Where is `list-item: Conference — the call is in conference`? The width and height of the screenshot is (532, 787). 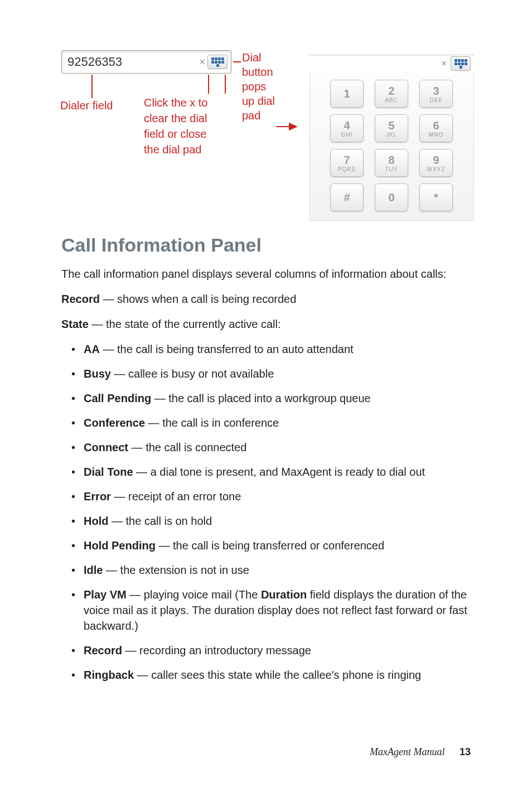
list-item: Conference — the call is in conference is located at coordinates (266, 423).